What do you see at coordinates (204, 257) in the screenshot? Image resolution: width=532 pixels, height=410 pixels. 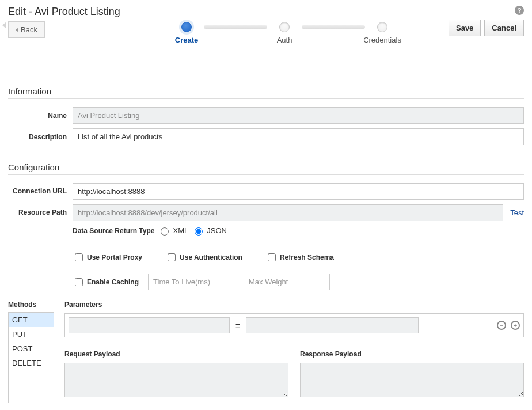 I see `use-authentication-option: Use Authentication` at bounding box center [204, 257].